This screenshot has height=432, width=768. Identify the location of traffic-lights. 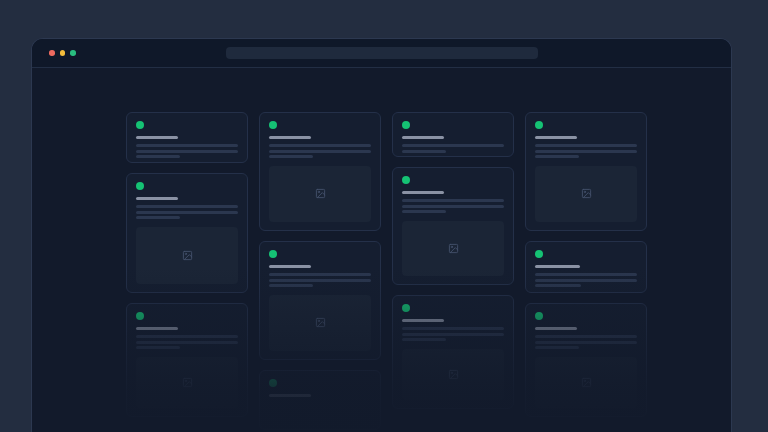
(62, 53).